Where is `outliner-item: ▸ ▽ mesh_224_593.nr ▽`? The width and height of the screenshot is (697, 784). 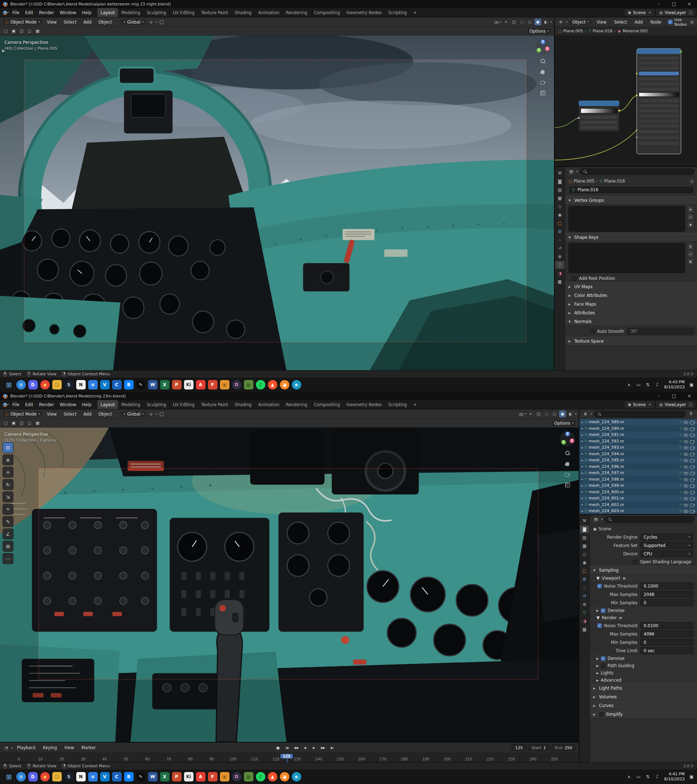
outliner-item: ▸ ▽ mesh_224_593.nr ▽ is located at coordinates (638, 447).